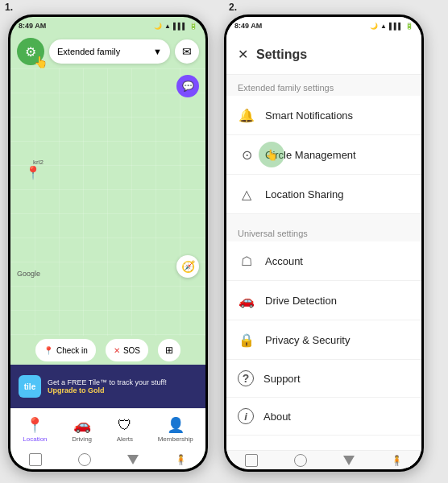 This screenshot has width=448, height=483. Describe the element at coordinates (176, 430) in the screenshot. I see `nav-membership: 👤 Membership` at that location.